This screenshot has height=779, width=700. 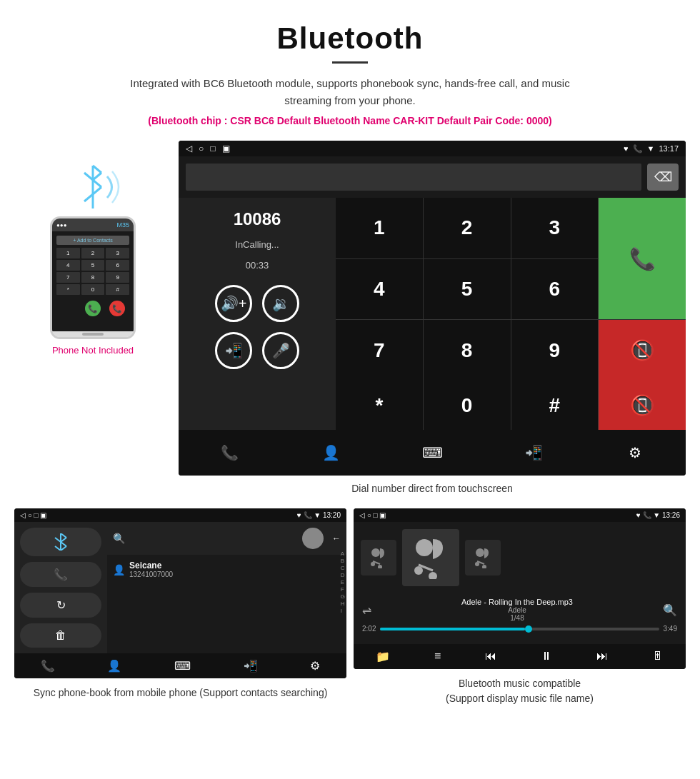 What do you see at coordinates (336, 538) in the screenshot?
I see `pb-back-icon: ←` at bounding box center [336, 538].